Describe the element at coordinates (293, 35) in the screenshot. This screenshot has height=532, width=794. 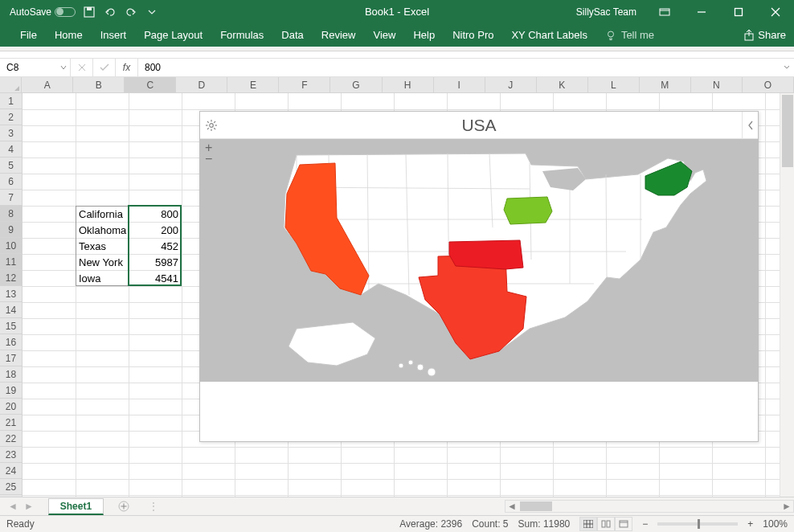
I see `tab-data: Data` at that location.